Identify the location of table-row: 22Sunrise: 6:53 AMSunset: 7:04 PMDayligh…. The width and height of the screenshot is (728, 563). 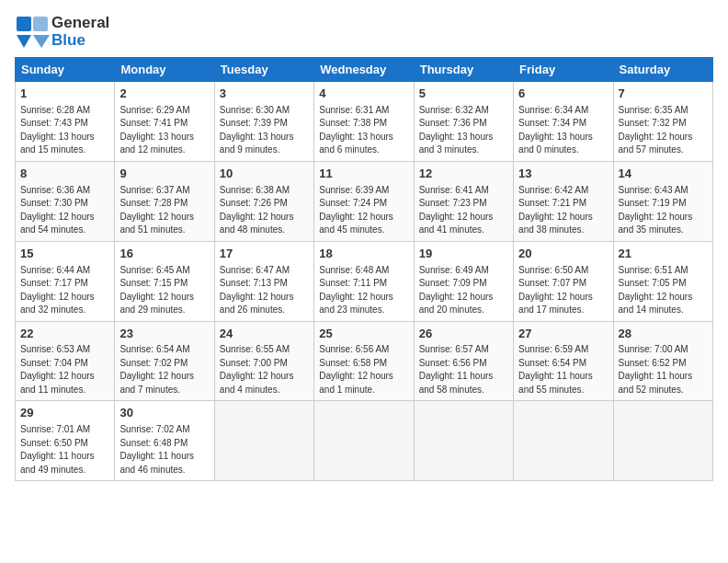
(65, 361).